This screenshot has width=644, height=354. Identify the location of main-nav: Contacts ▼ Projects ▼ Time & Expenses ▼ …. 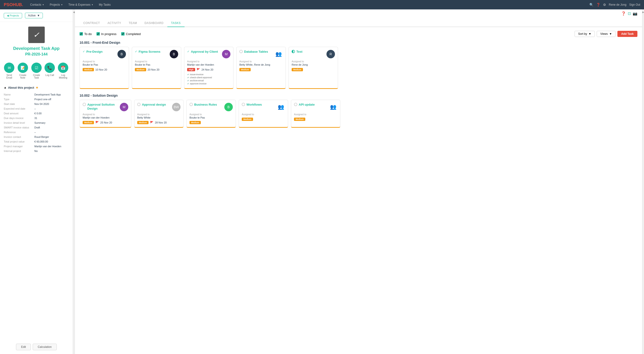
(306, 4).